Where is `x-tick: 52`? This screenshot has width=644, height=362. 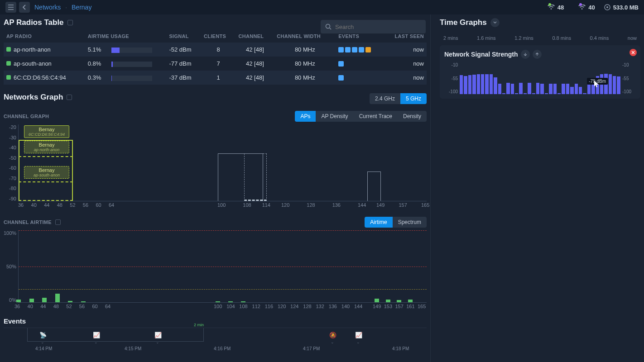 x-tick: 52 is located at coordinates (72, 205).